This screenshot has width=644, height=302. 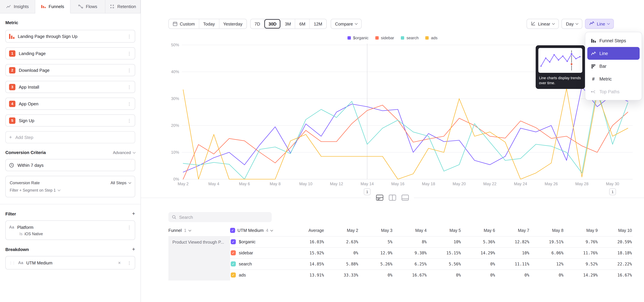 I want to click on cell-value: 9.76%, so click(x=582, y=242).